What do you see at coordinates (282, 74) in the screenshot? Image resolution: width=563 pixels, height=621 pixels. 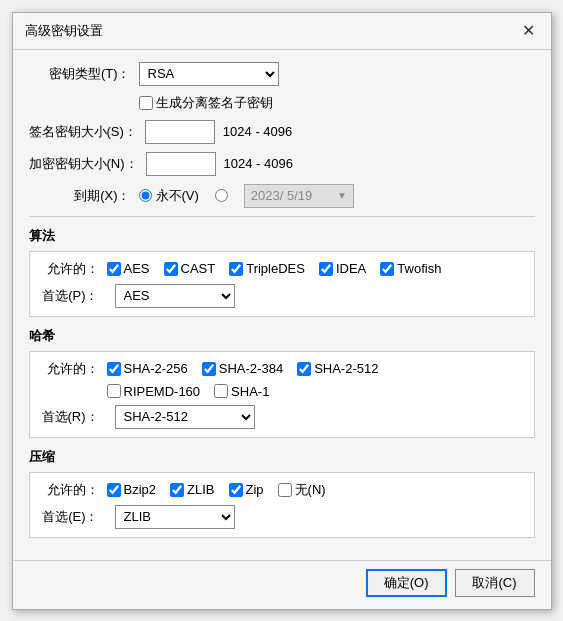 I see `key-type-row: 密钥类型(T)： RSA DSA ECDSA` at bounding box center [282, 74].